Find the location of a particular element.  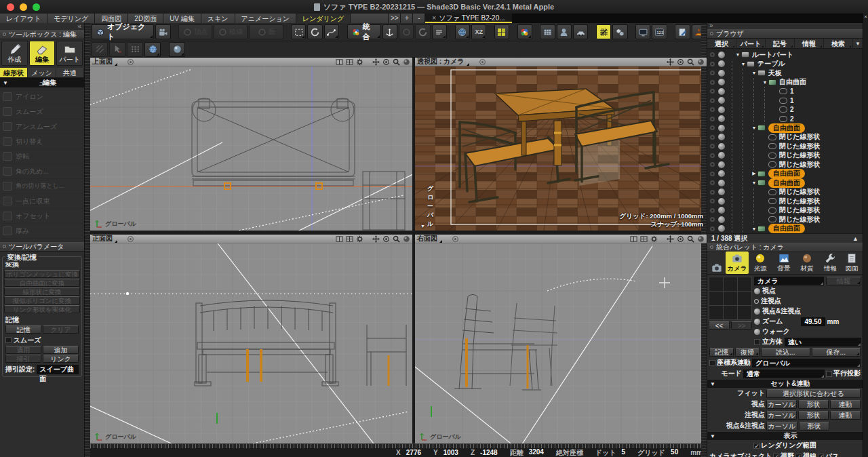

polygon-lattice-button is located at coordinates (604, 32).